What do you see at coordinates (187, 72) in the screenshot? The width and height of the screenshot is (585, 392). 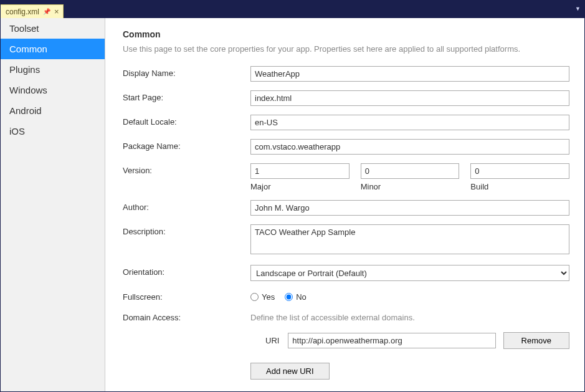 I see `display-name-label: Display Name:` at bounding box center [187, 72].